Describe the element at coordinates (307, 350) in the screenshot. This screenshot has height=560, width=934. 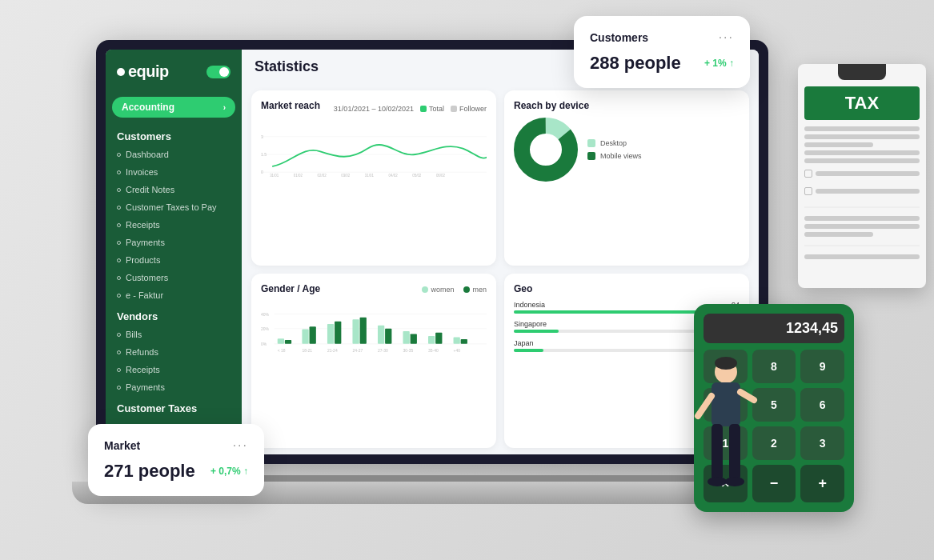
I see `svg-text: 18-21` at that location.